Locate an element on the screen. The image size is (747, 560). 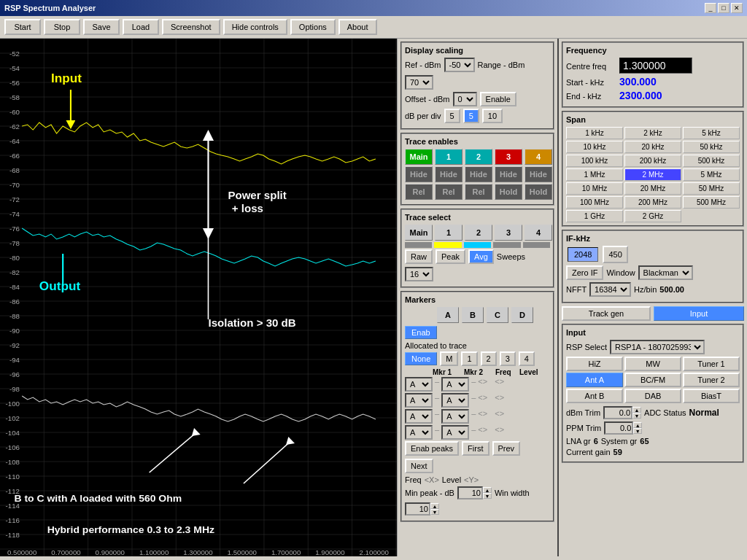
ts-main: Main is located at coordinates (419, 233).